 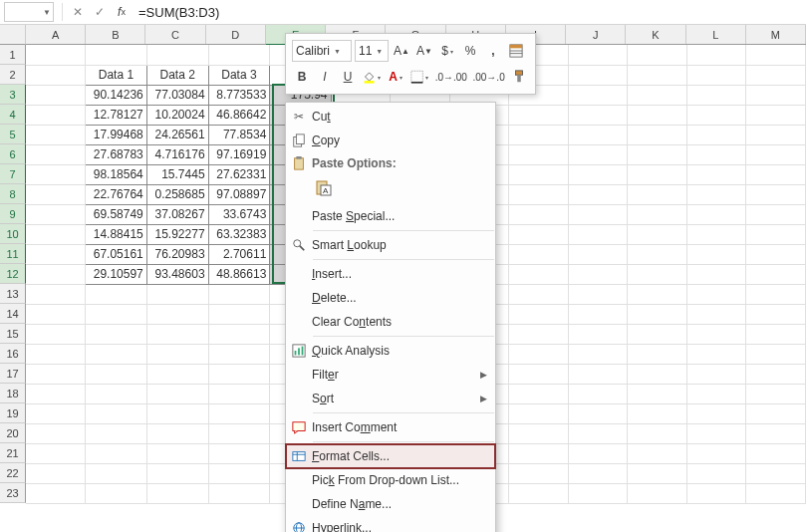 I want to click on row-header: 11, so click(x=13, y=254).